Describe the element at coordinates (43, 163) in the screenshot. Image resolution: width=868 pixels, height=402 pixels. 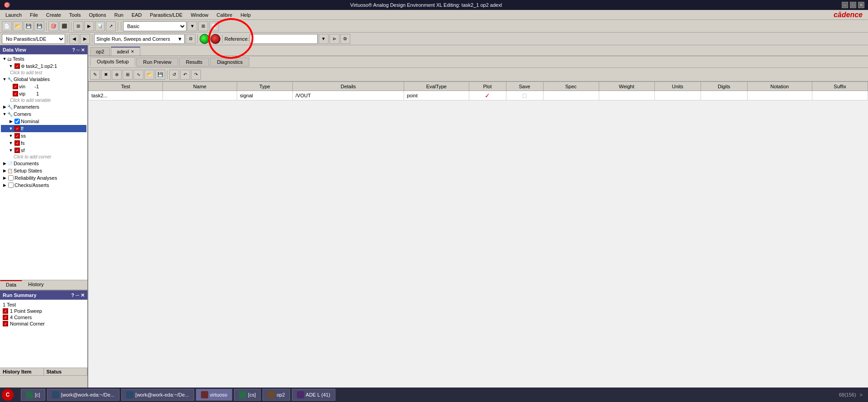
I see `documents-row: ▶ 📄 Documents` at that location.